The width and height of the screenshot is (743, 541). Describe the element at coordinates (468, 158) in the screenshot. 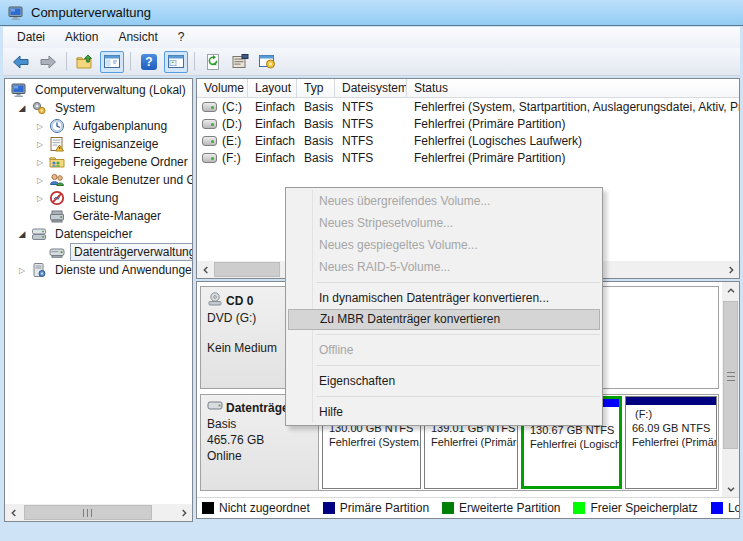

I see `volume-row-f: (F:) Einfach Basis NTFS Fehlerfrei (Prim…` at that location.